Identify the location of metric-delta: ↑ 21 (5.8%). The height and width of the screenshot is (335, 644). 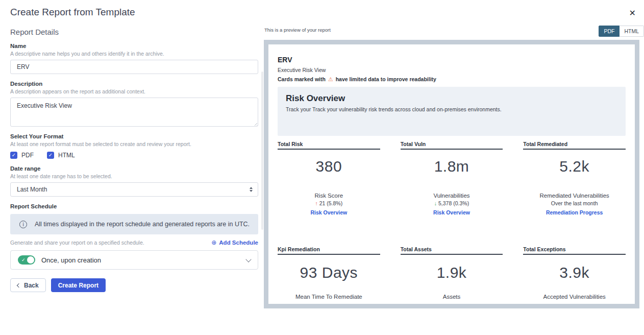
(329, 203).